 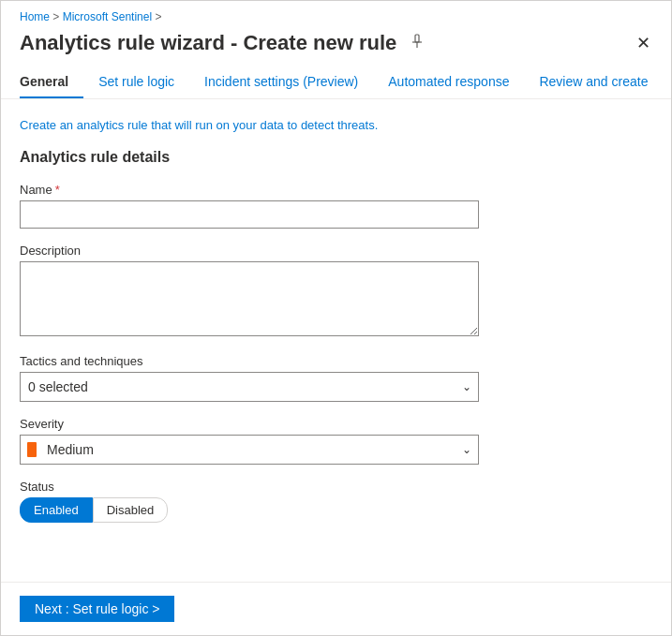 I want to click on breadcrumb-sep1: >, so click(x=57, y=17).